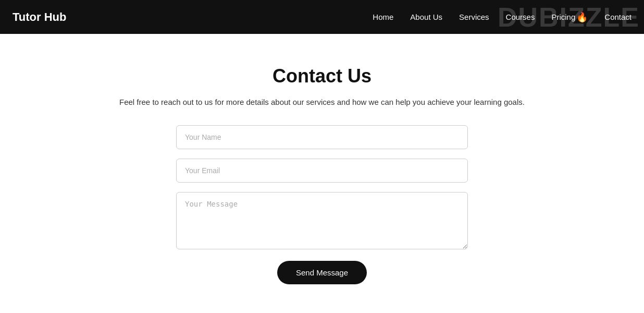  I want to click on navbar: Tutor Hub Home About Us Services Courses…, so click(322, 17).